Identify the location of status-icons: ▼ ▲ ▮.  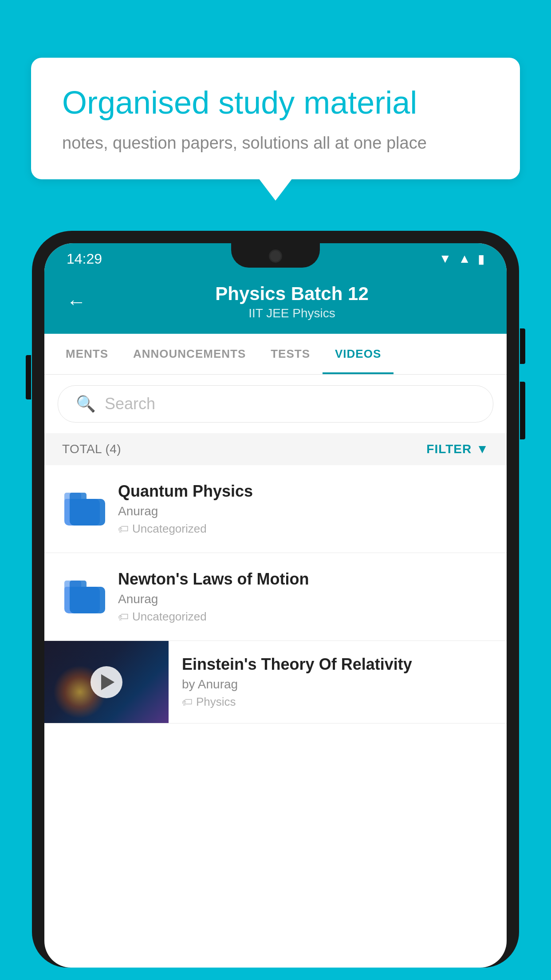
(462, 259).